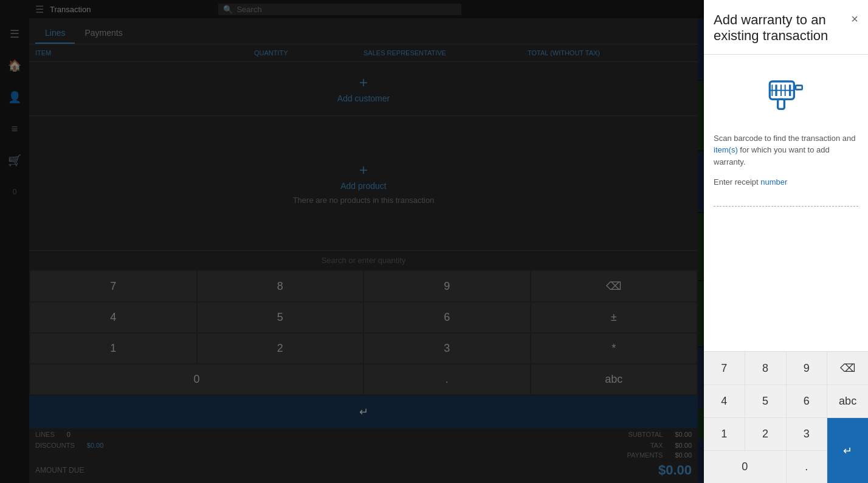  What do you see at coordinates (766, 401) in the screenshot?
I see `overlay-numpad-5: 5` at bounding box center [766, 401].